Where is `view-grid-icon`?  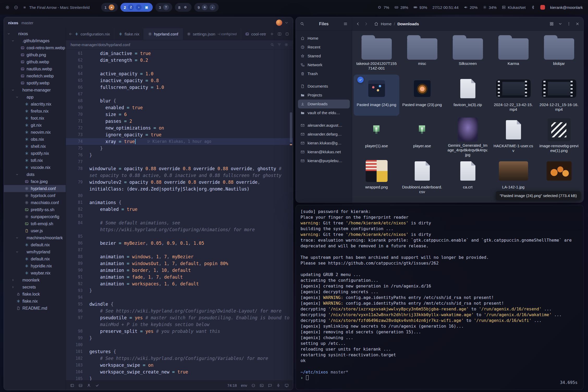 view-grid-icon is located at coordinates (552, 24).